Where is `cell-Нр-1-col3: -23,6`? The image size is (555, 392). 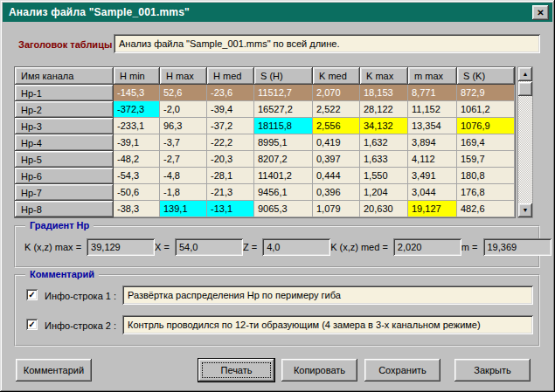 cell-Нр-1-col3: -23,6 is located at coordinates (231, 93).